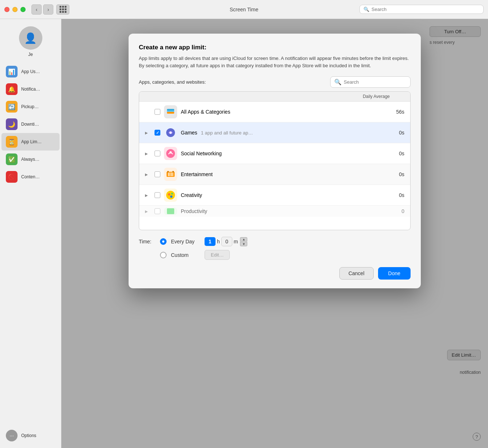 The height and width of the screenshot is (448, 488). What do you see at coordinates (148, 175) in the screenshot?
I see `entertainment-expand-arrow: ▶` at bounding box center [148, 175].